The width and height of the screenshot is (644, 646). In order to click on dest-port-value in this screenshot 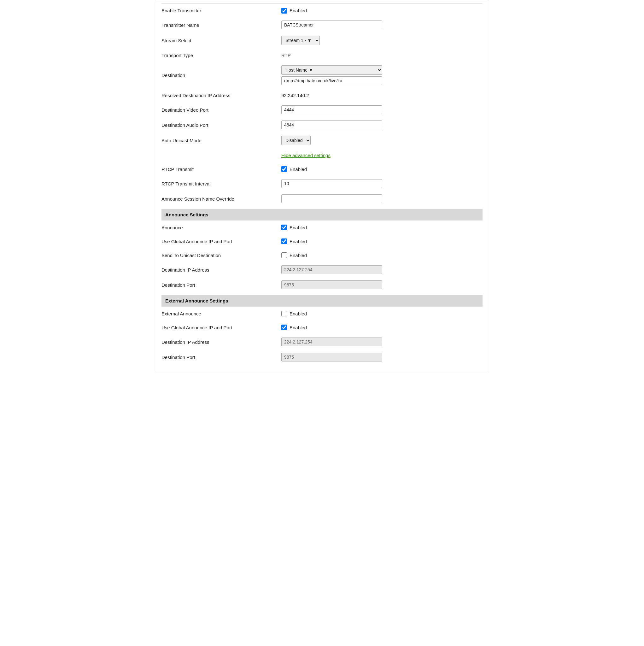, I will do `click(382, 285)`.